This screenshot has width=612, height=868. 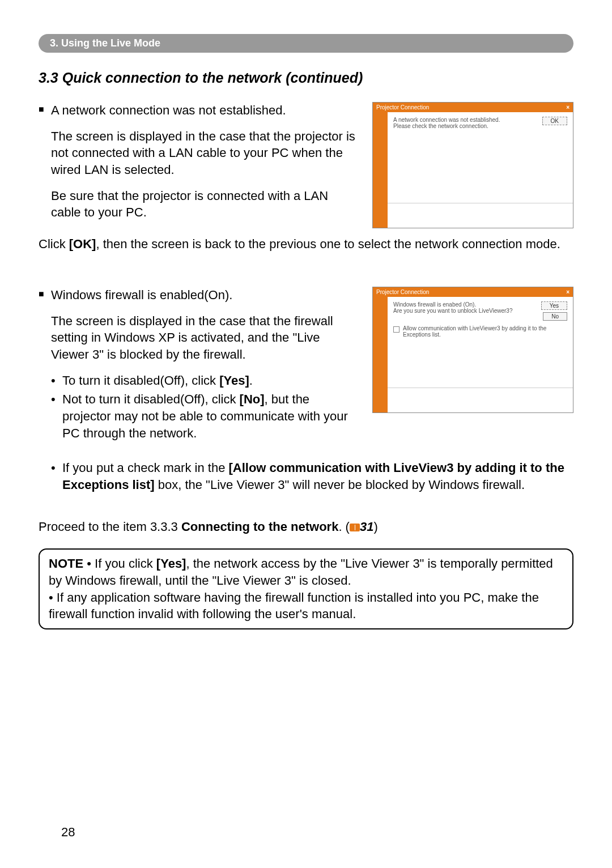 I want to click on dialog-2-body: Windows firewall is enabed (On). Are you…, so click(x=481, y=342).